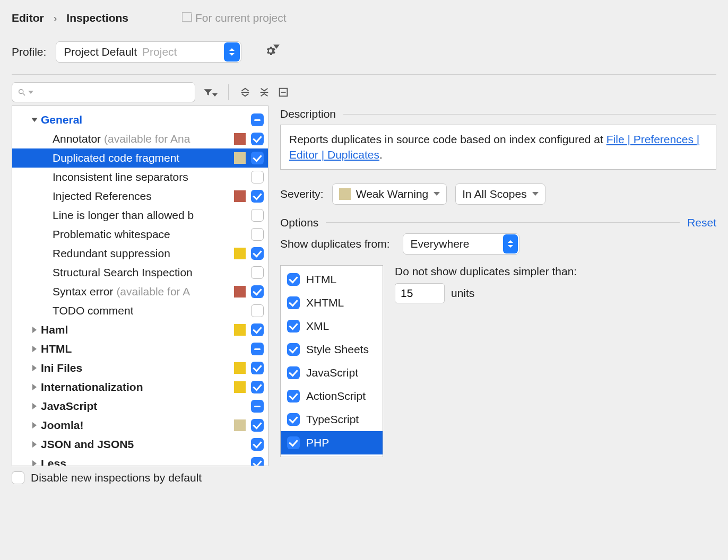 The image size is (728, 560). What do you see at coordinates (140, 234) in the screenshot?
I see `tree-item: Problematic whitespace` at bounding box center [140, 234].